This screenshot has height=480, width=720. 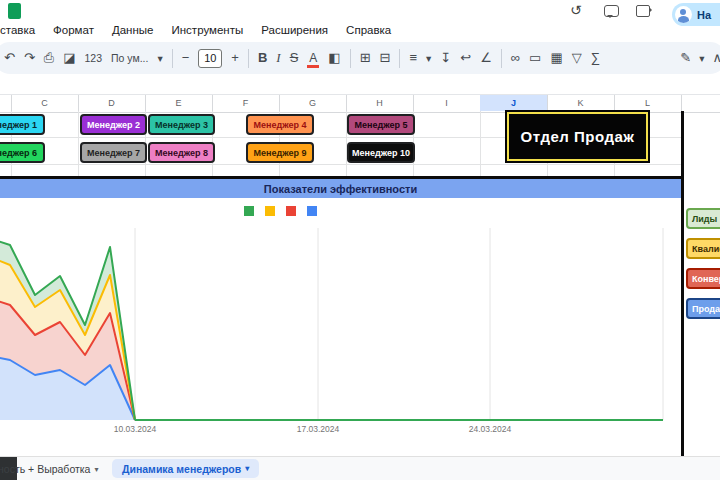 What do you see at coordinates (133, 30) in the screenshot?
I see `menu-data: Данные` at bounding box center [133, 30].